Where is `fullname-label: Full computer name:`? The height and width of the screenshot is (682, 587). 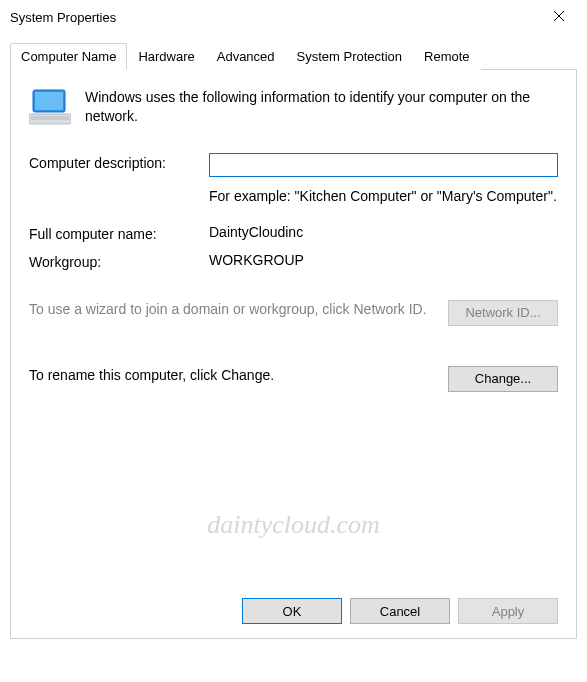 fullname-label: Full computer name: is located at coordinates (119, 233).